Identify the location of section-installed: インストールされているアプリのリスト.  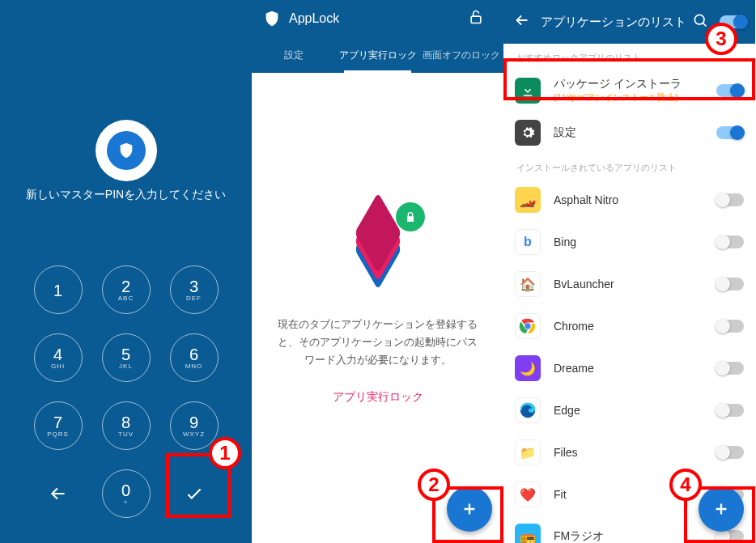
(630, 167).